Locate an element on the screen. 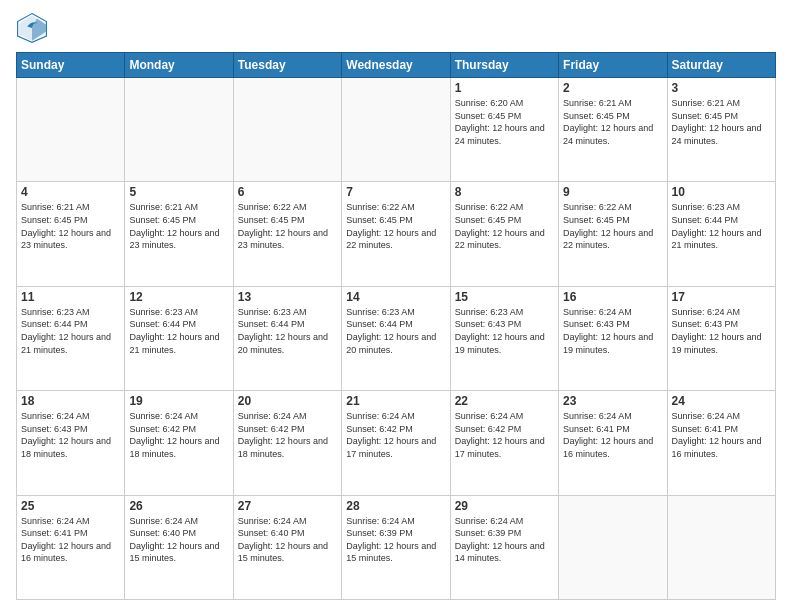 This screenshot has height=612, width=792. logo-icon is located at coordinates (32, 28).